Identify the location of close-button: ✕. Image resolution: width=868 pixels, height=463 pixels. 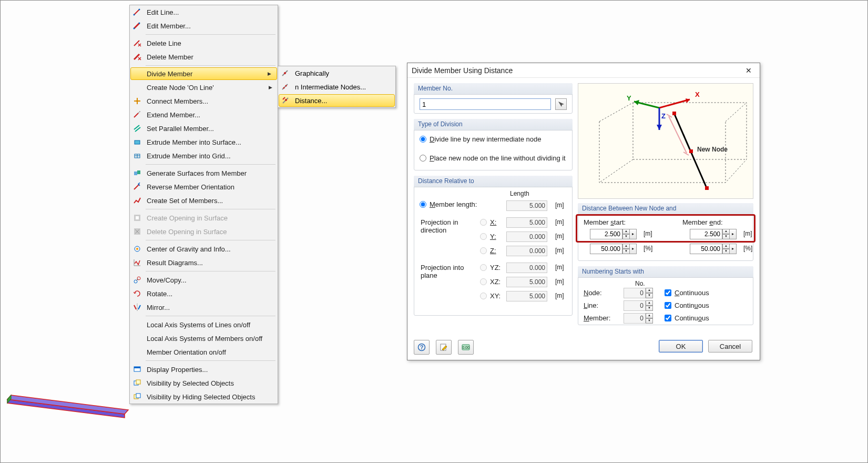
(749, 71).